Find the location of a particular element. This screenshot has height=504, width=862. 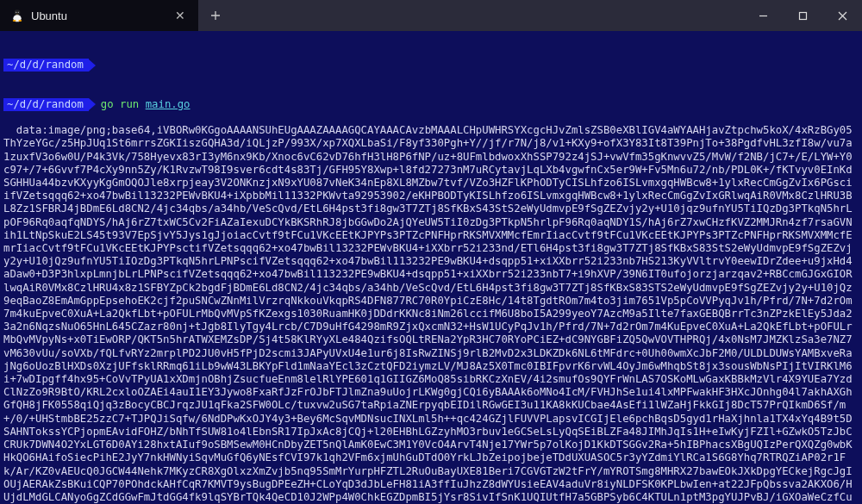

close-window-button is located at coordinates (842, 16).